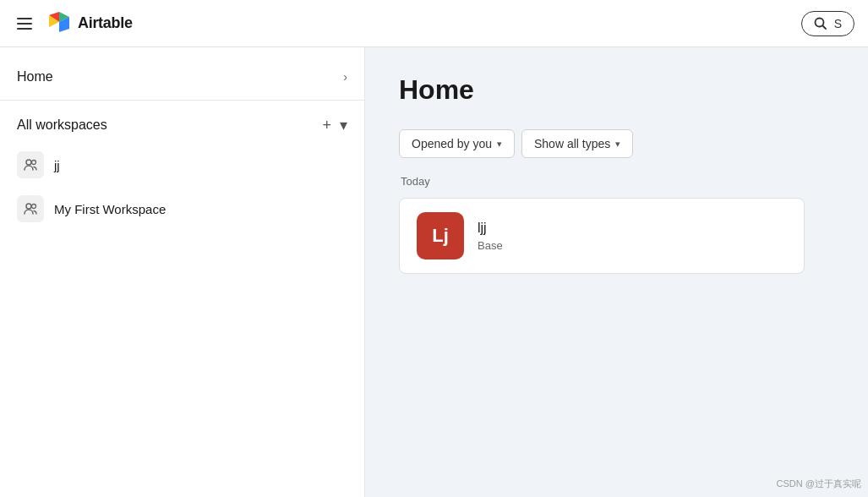 The height and width of the screenshot is (497, 868). What do you see at coordinates (434, 24) in the screenshot?
I see `app-header: Airtable S` at bounding box center [434, 24].